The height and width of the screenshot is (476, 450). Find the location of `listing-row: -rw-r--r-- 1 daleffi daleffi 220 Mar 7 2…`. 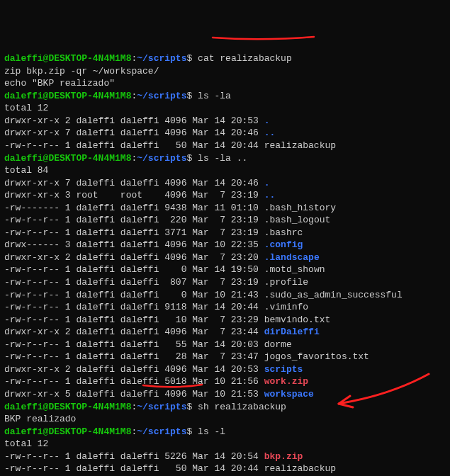

listing-row: -rw-r--r-- 1 daleffi daleffi 220 Mar 7 2… is located at coordinates (225, 220).